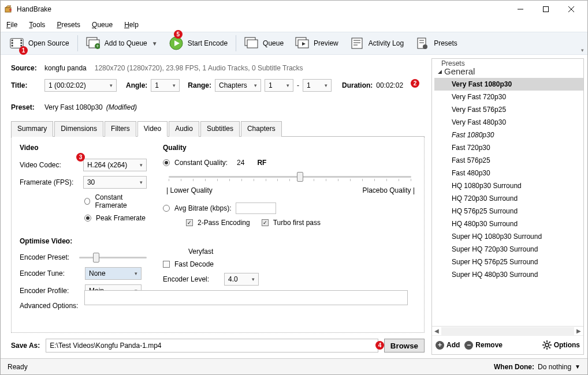 The height and width of the screenshot is (375, 588). I want to click on saveas-label: Save As:, so click(25, 346).